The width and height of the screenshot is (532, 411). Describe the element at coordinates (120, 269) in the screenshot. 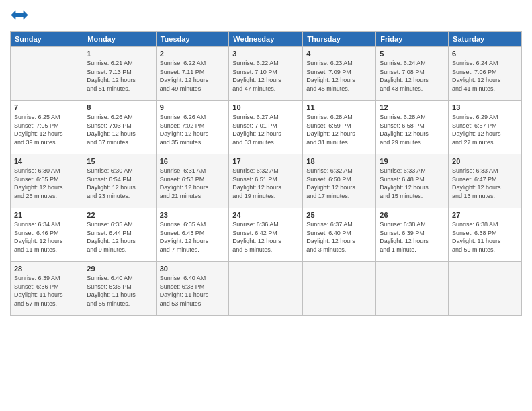

I see `day-number: 29` at that location.